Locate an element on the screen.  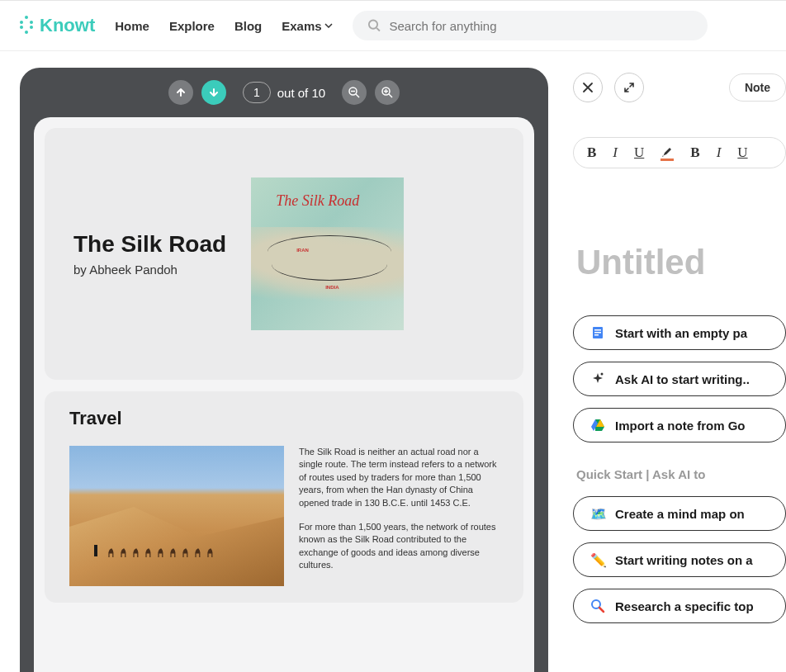
create-mindmap-label: Create a mind map on is located at coordinates (680, 513).